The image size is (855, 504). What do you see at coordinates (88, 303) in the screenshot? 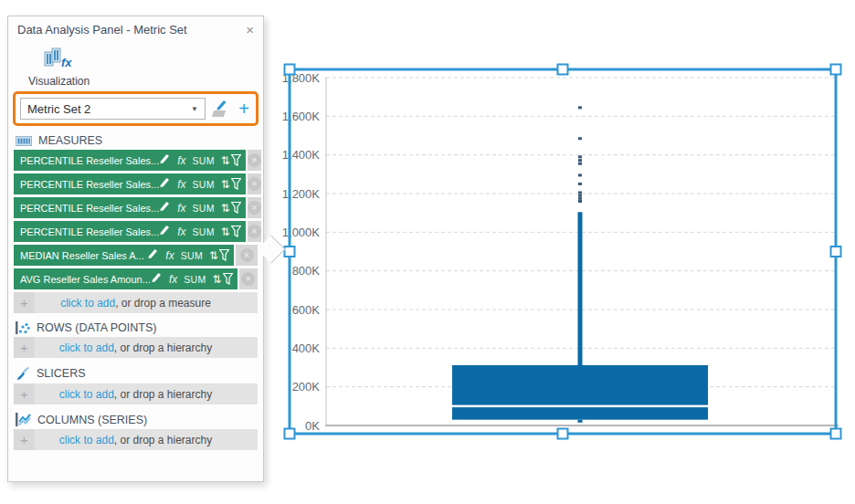
I see `click-to-add-measure-link: click to add` at bounding box center [88, 303].